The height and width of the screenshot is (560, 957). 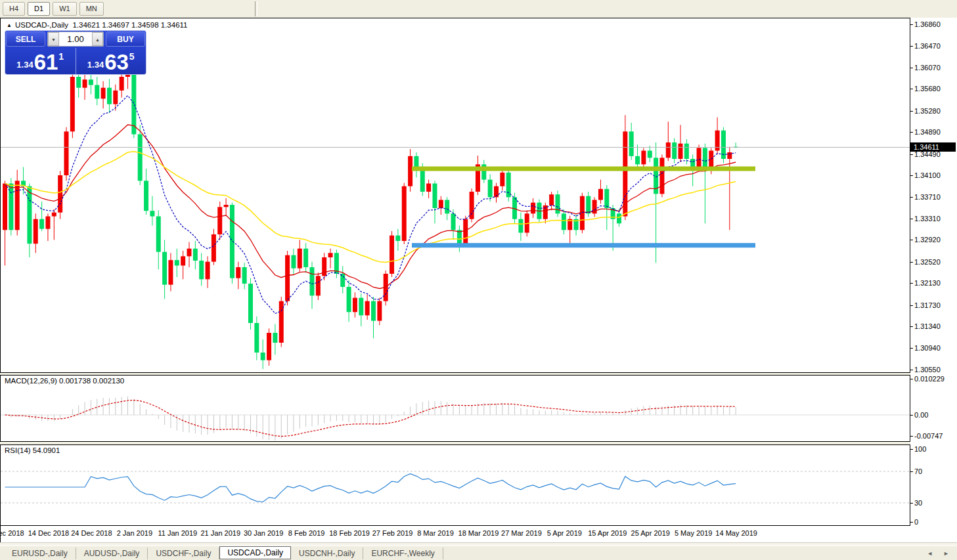 I want to click on sell-button: SELL, so click(x=26, y=39).